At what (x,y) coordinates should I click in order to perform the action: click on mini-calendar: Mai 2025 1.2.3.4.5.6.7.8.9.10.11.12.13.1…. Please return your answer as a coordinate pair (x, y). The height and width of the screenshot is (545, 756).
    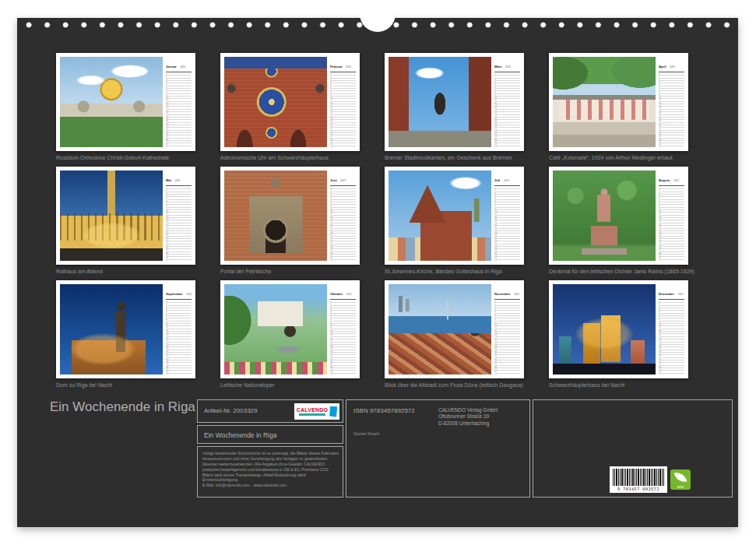
    Looking at the image, I should click on (179, 216).